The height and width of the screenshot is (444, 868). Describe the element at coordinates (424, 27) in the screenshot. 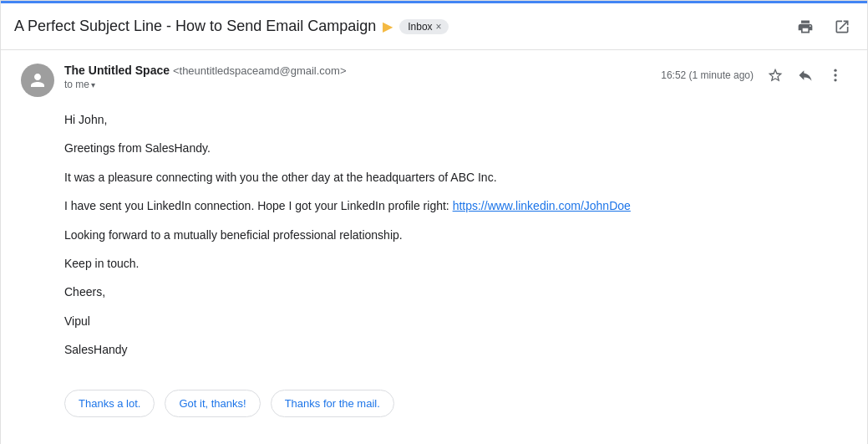

I see `inbox-badge: Inbox ×` at that location.